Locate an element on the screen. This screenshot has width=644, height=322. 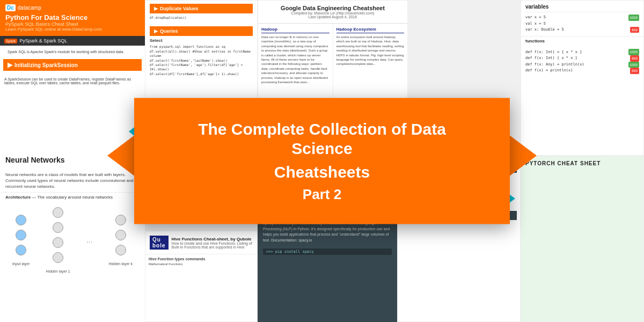
spacy-install: >>> pip install spacy is located at coordinates (327, 252).